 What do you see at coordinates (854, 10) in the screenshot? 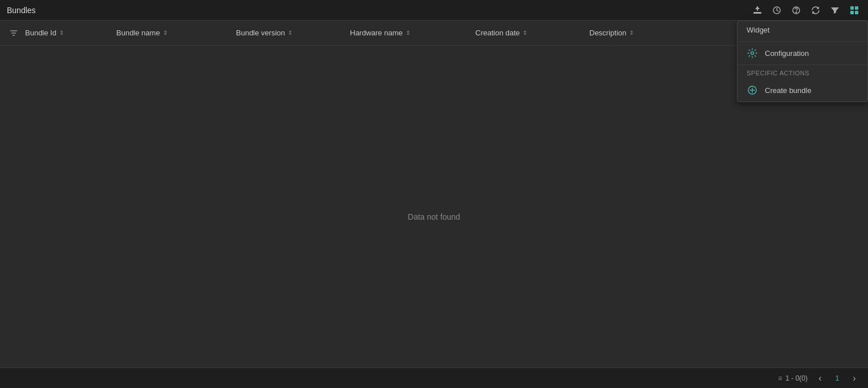
I see `grid-menu-icon` at bounding box center [854, 10].